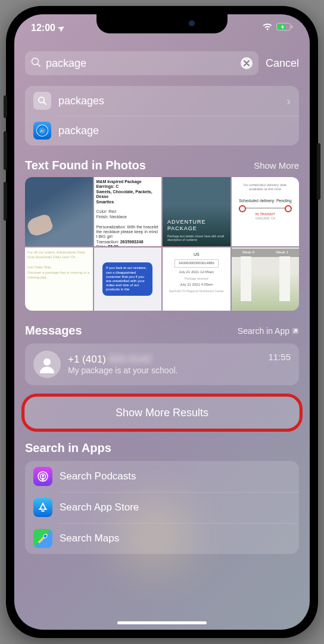  Describe the element at coordinates (54, 330) in the screenshot. I see `section-title: Messages` at that location.